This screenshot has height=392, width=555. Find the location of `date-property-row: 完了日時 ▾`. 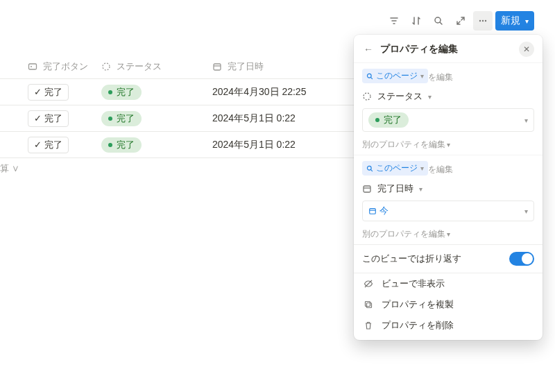

date-property-row: 完了日時 ▾ is located at coordinates (448, 189).